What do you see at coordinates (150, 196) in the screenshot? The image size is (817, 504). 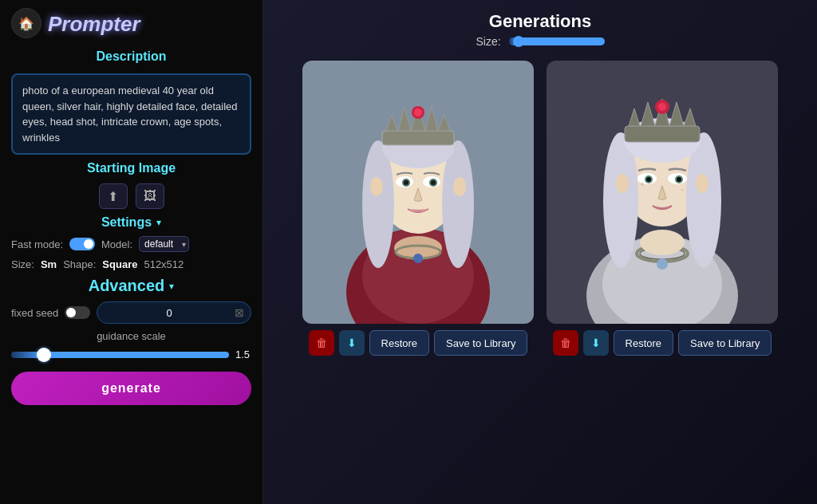 I see `add-image-button: 🖼` at bounding box center [150, 196].